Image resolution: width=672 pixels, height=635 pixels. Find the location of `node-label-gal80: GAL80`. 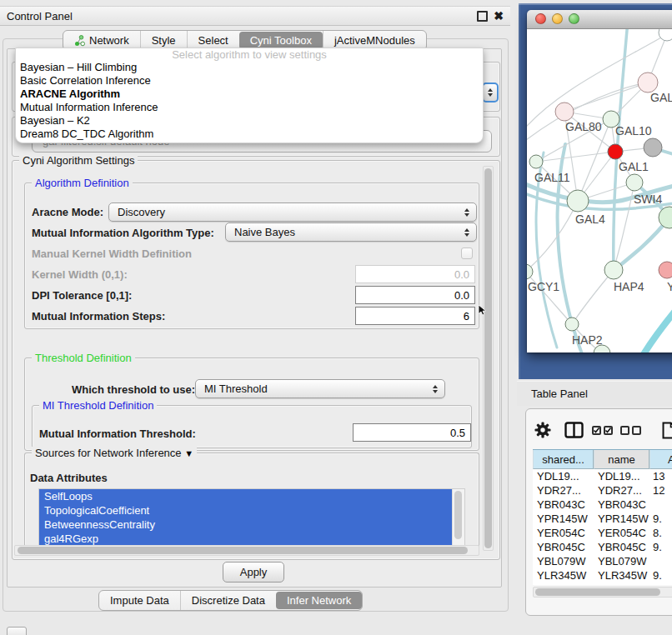

node-label-gal80: GAL80 is located at coordinates (584, 127).